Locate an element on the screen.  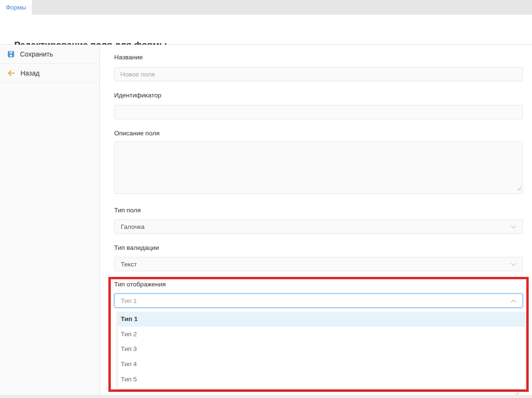
description-textarea-wrap is located at coordinates (319, 168).